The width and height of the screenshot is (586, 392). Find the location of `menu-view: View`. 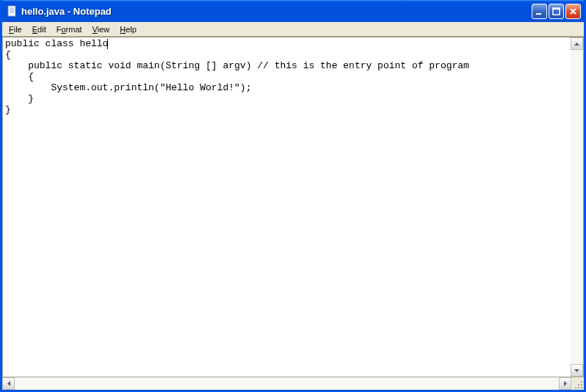

menu-view: View is located at coordinates (101, 29).